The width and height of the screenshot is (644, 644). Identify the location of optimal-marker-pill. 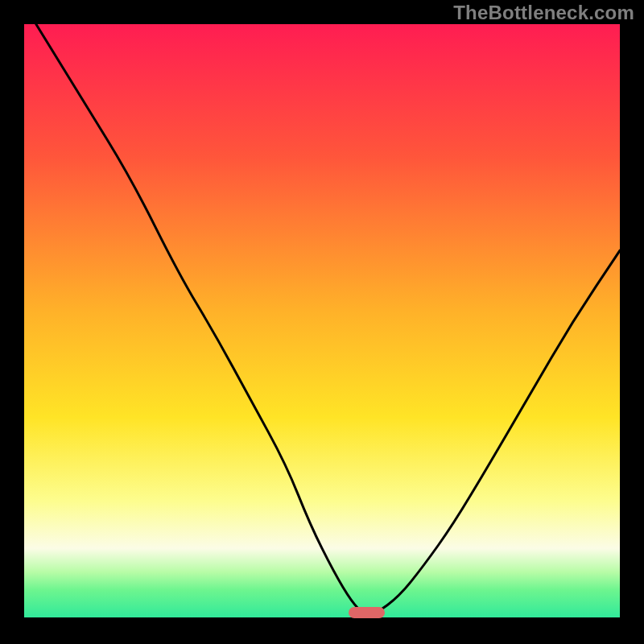
(366, 613).